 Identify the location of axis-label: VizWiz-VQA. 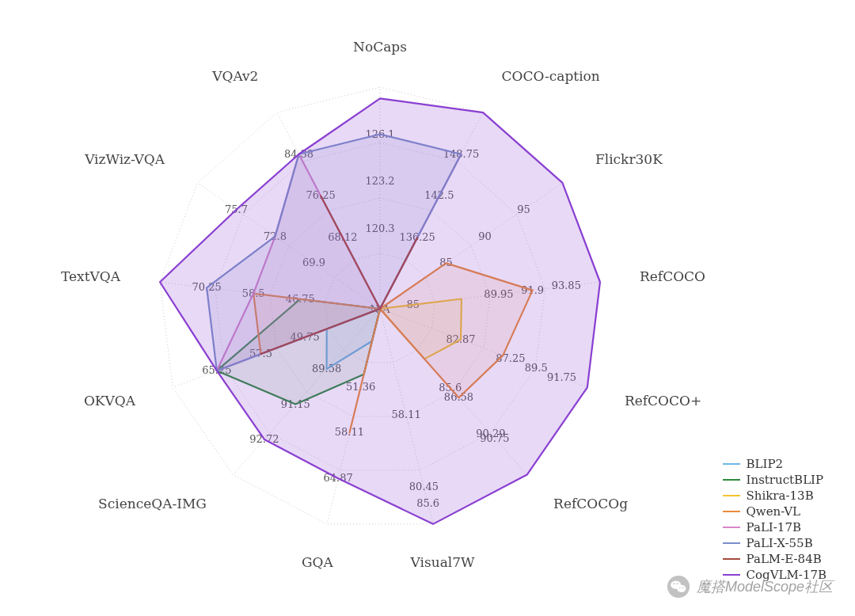
(125, 159).